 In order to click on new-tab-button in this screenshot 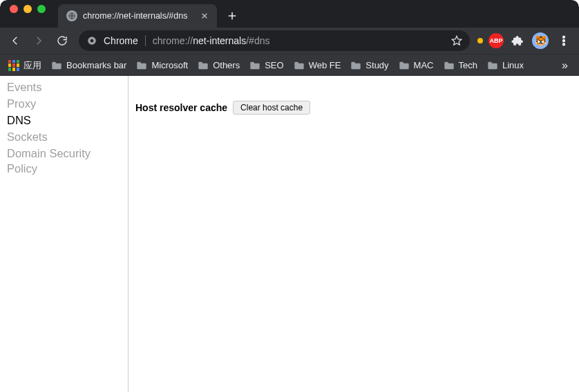, I will do `click(232, 16)`.